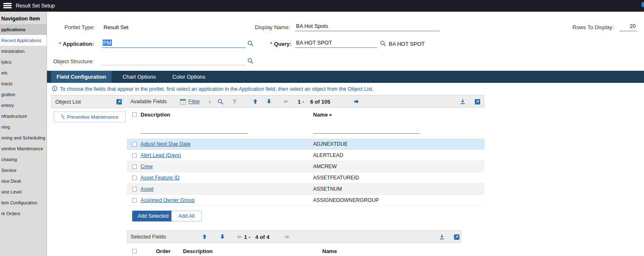 The width and height of the screenshot is (644, 256). Describe the element at coordinates (323, 115) in the screenshot. I see `column-header-name: Name` at that location.